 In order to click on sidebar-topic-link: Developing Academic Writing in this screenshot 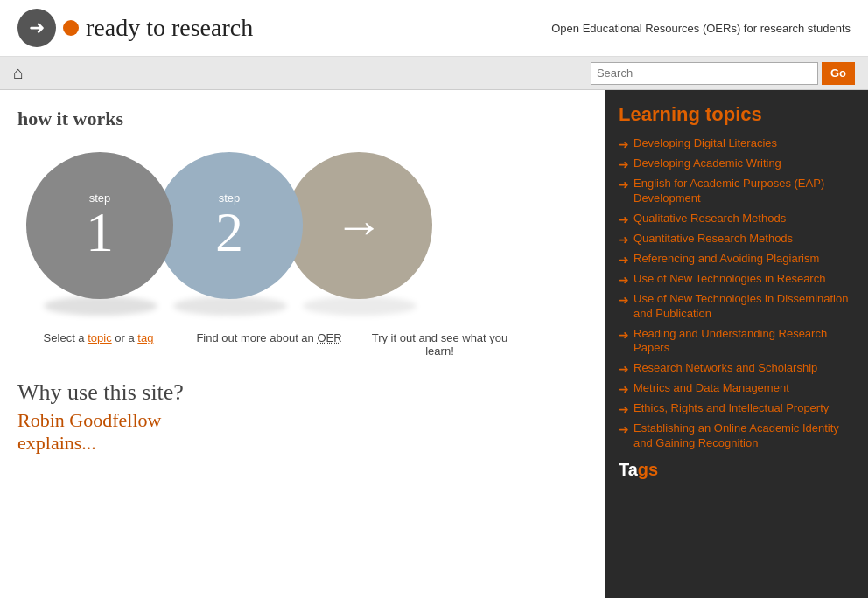, I will do `click(707, 164)`.